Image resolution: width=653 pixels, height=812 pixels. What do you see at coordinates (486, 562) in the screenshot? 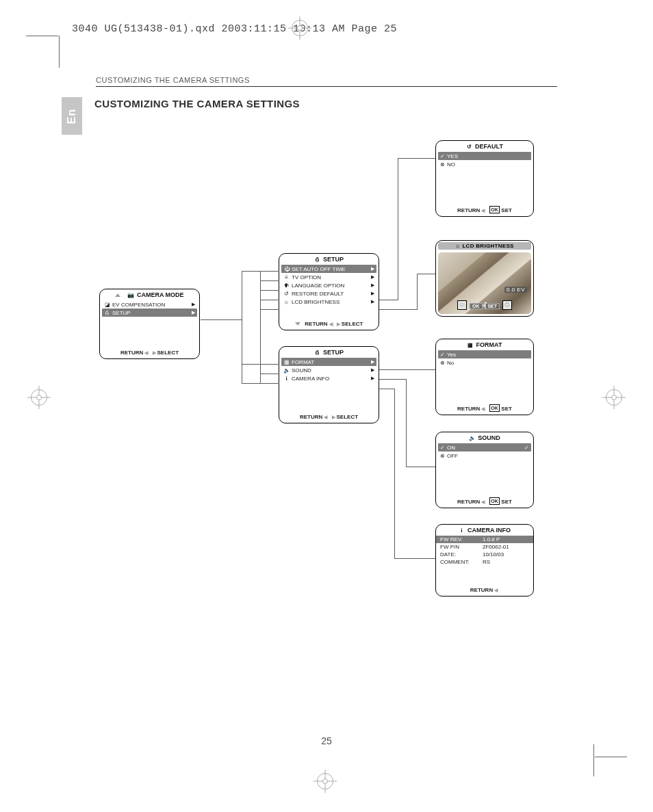
I see `info-value: RS` at bounding box center [486, 562].